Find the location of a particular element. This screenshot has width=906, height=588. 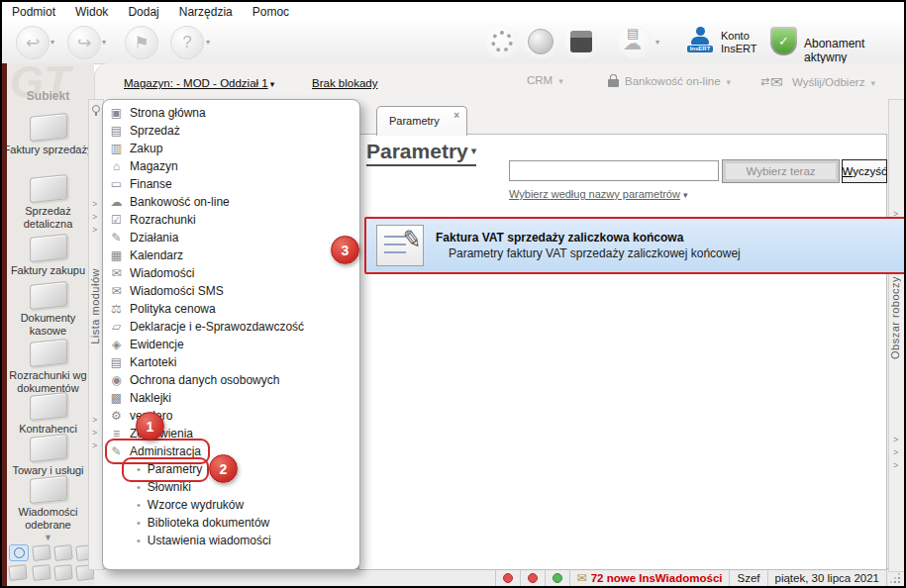

crm-button: CRM is located at coordinates (537, 80).